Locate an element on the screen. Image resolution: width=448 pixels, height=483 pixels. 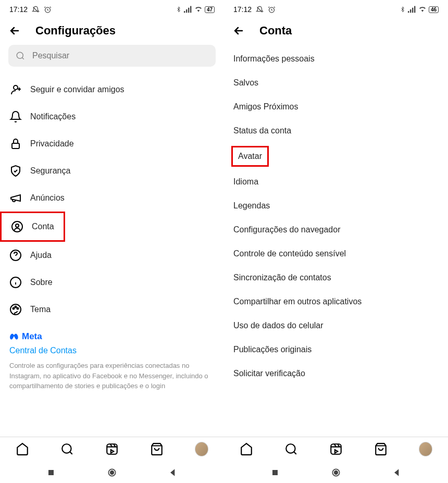
account-item-sensitive: Controle de conteúdo sensível is located at coordinates (336, 254).